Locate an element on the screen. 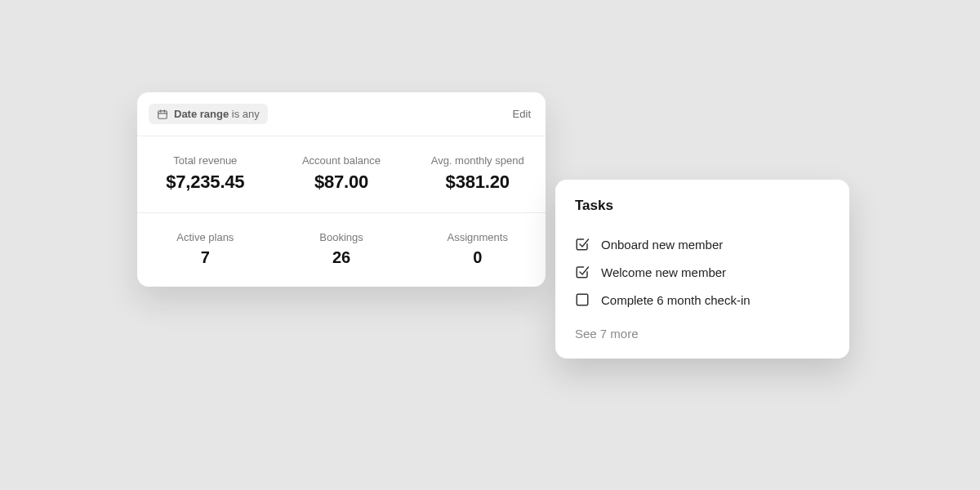  metric-label: Assignments is located at coordinates (477, 237).